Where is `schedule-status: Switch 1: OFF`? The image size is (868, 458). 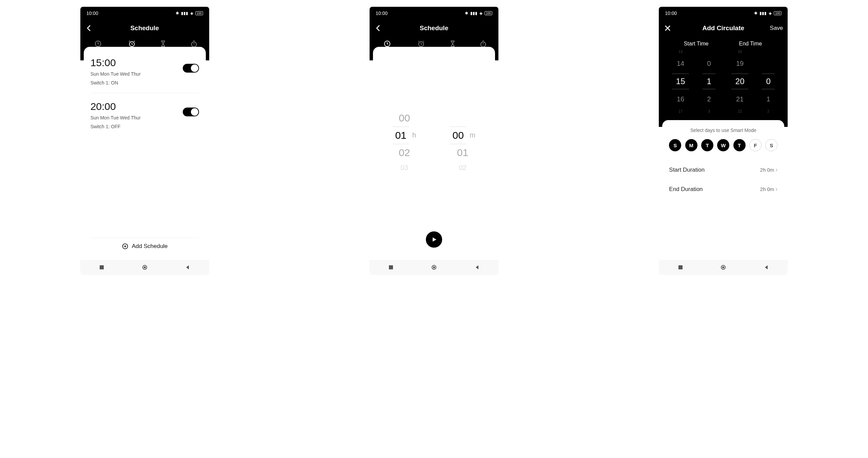 schedule-status: Switch 1: OFF is located at coordinates (116, 127).